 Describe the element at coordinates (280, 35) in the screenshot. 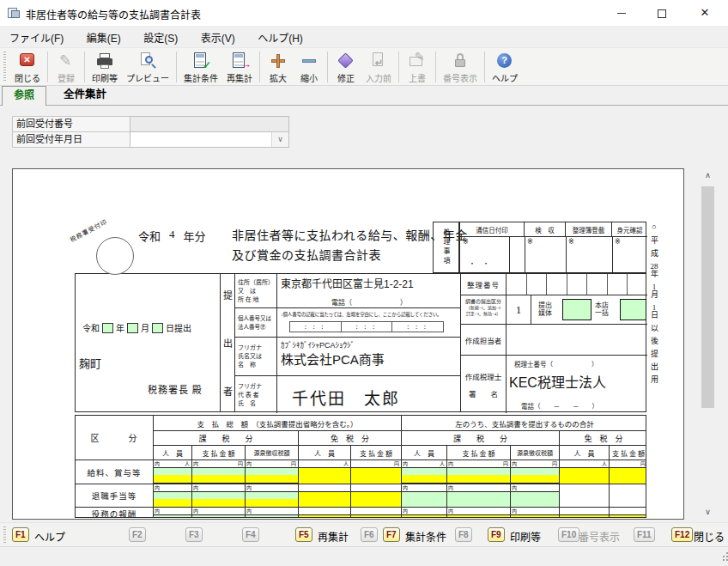

I see `menu-help: ヘルプ(H)` at that location.